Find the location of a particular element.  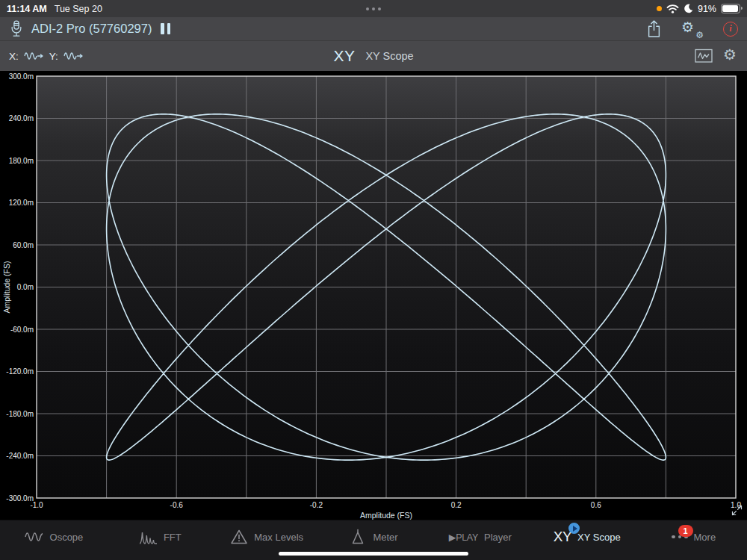

y-tick-label: 120.0m is located at coordinates (21, 203).